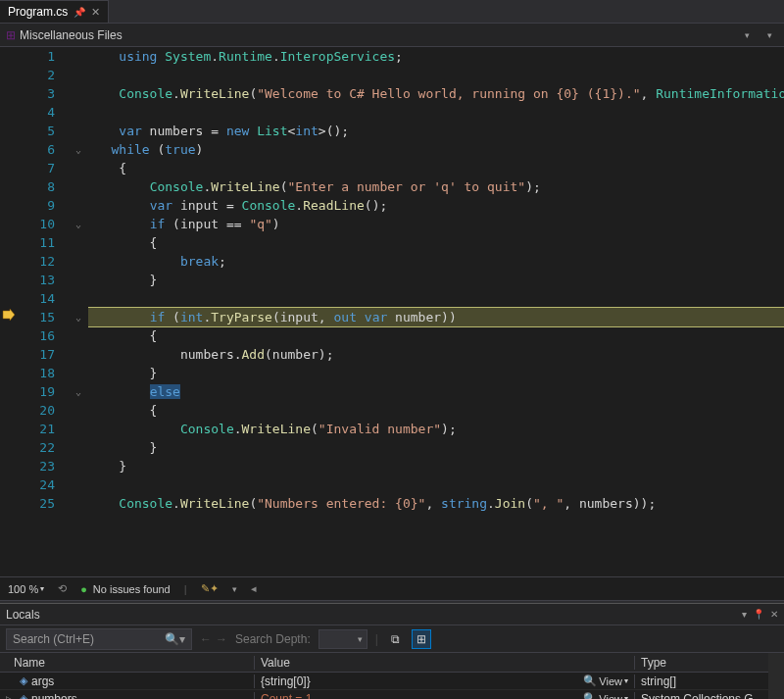 This screenshot has height=699, width=784. I want to click on execution-pointer-icon, so click(9, 315).